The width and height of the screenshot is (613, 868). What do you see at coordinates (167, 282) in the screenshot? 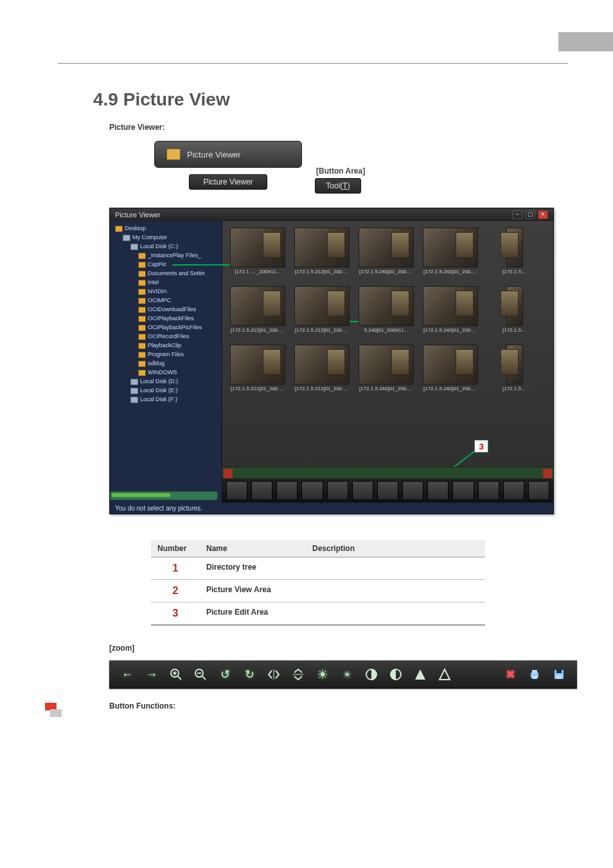
I see `tree-node: Intel` at bounding box center [167, 282].